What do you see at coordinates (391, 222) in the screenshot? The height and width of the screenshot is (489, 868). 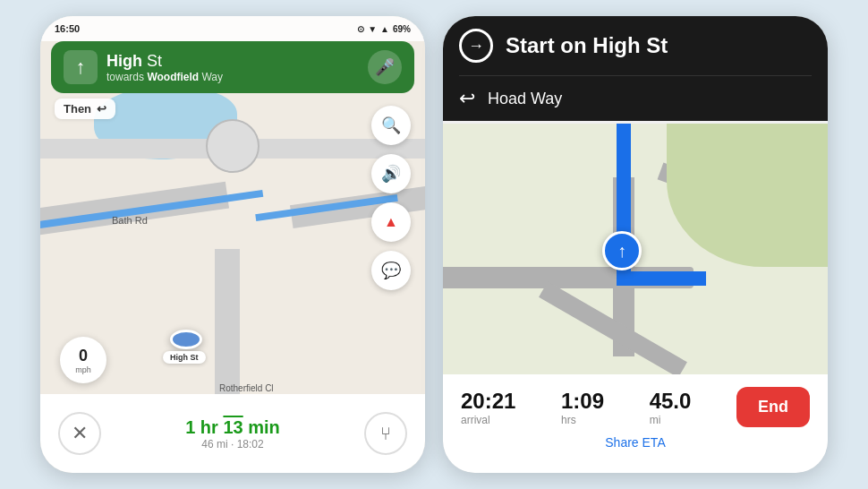 I see `compass-icon: ▲` at bounding box center [391, 222].